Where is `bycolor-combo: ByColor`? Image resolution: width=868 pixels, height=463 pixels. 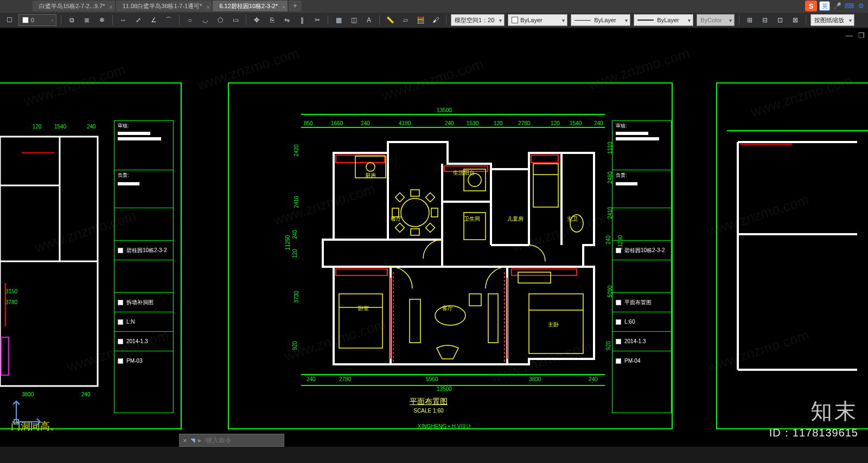
bycolor-combo: ByColor is located at coordinates (716, 20).